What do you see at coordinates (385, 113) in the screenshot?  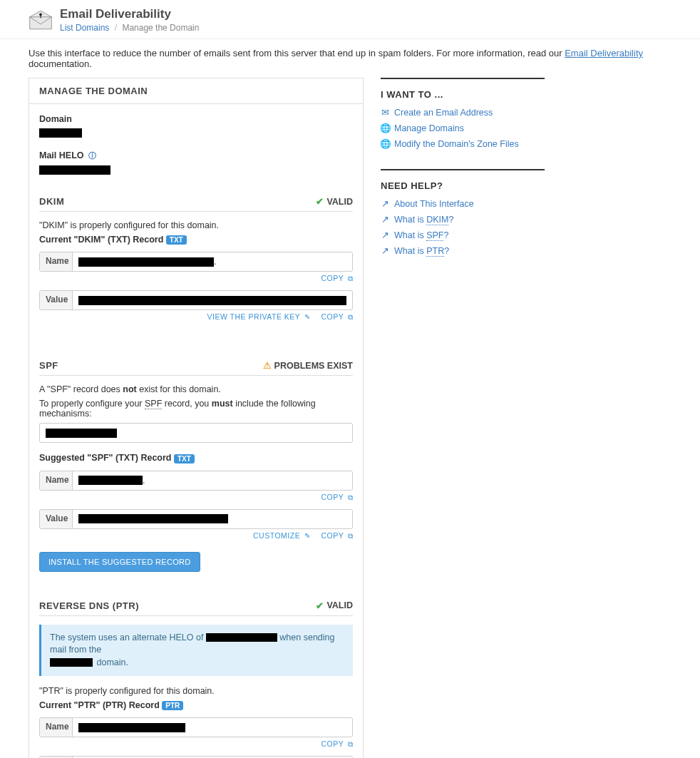 I see `envelope-icon: ✉` at bounding box center [385, 113].